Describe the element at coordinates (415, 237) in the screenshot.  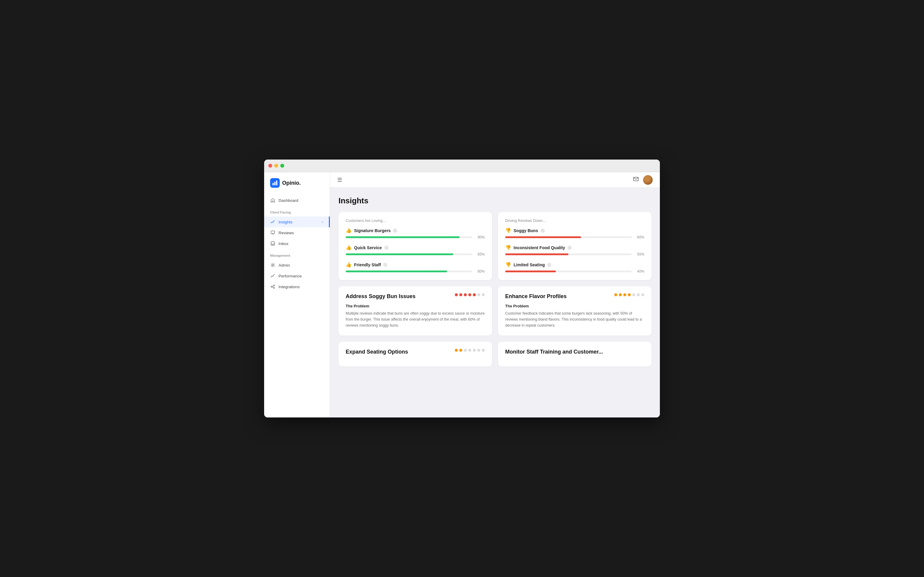
I see `progress-row-0: 90%` at that location.